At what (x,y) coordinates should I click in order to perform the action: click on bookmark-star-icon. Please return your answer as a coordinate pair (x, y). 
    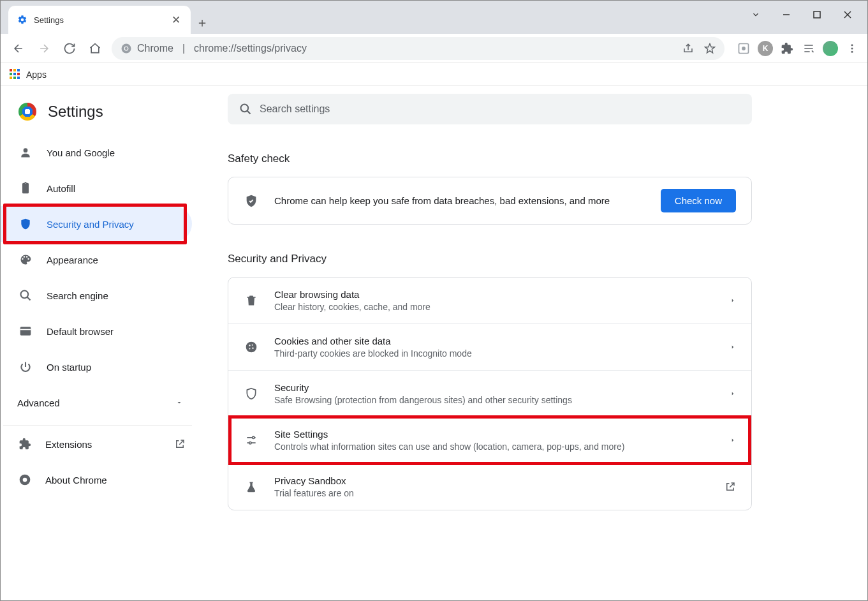
    Looking at the image, I should click on (710, 48).